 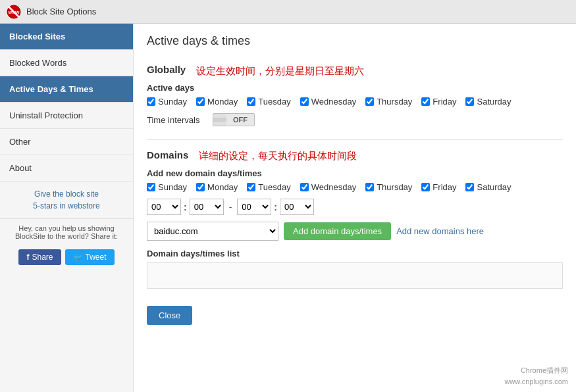 I want to click on time-intervals-toggle: OFF, so click(x=234, y=120).